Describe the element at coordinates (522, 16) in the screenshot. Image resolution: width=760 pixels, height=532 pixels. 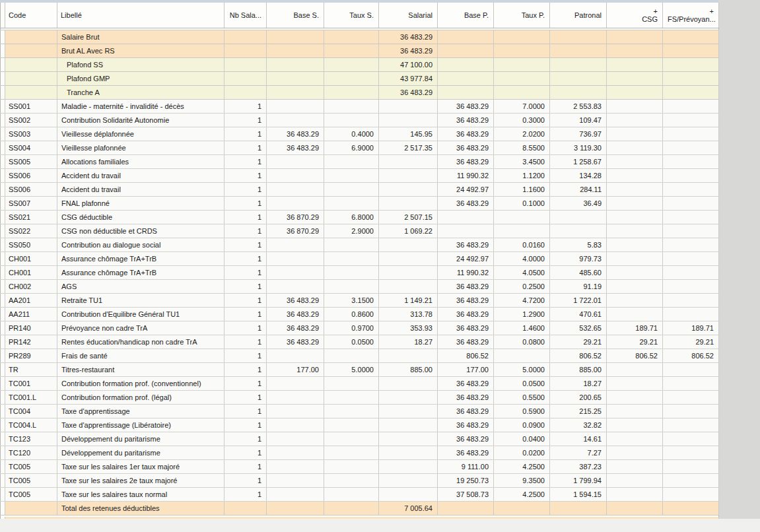
I see `column-header-taux_p: Taux P.` at that location.